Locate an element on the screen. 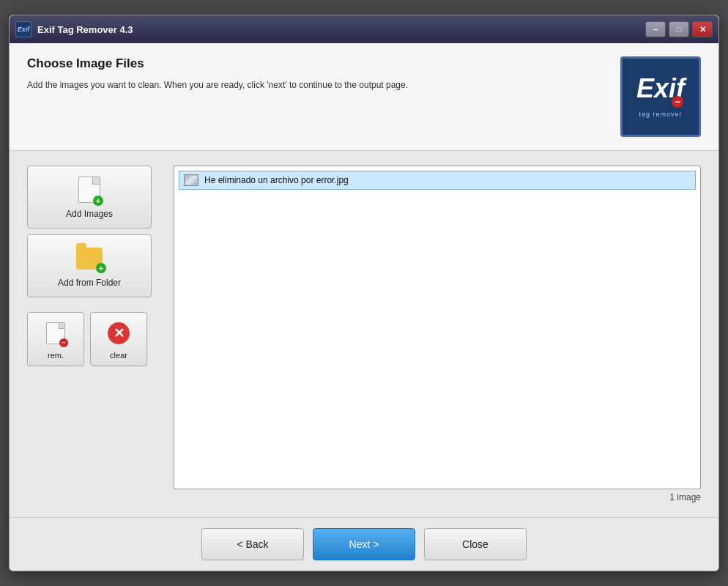  add-folder-button: + Add from Folder is located at coordinates (89, 266).